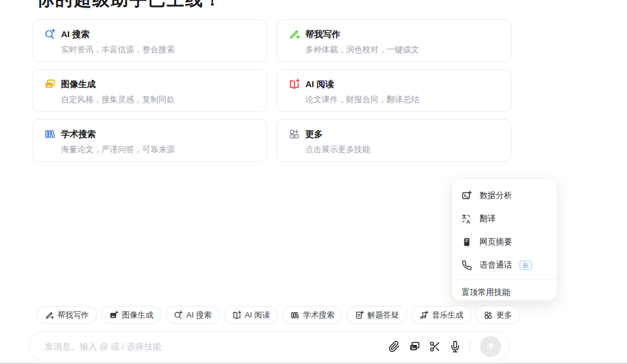 Image resolution: width=627 pixels, height=364 pixels. I want to click on svg-text: A, so click(468, 222).